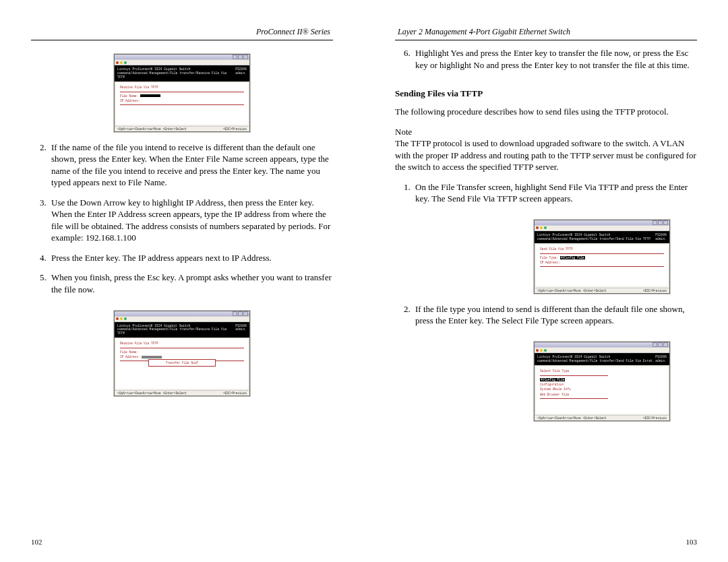 The width and height of the screenshot is (728, 562). I want to click on instruction-list-top: Highlight Yes and press the Enter key to…, so click(546, 63).